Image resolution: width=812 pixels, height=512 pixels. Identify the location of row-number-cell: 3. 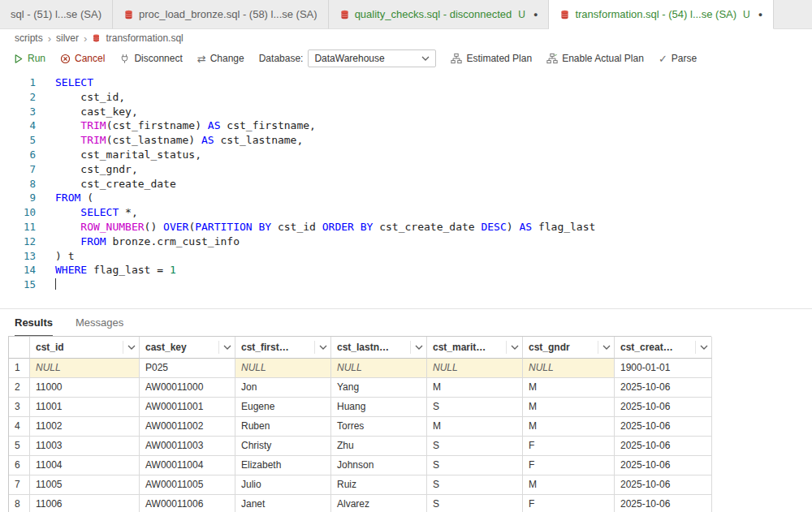
(19, 407).